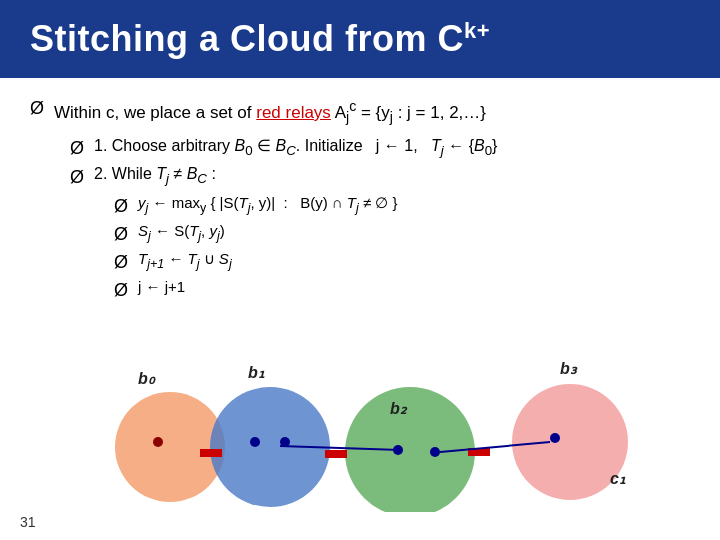 The height and width of the screenshot is (540, 720). What do you see at coordinates (296, 147) in the screenshot?
I see `sub-bullet-1-text: 1. Choose arbitrary B0 ∈ BC. Initialize …` at bounding box center [296, 147].